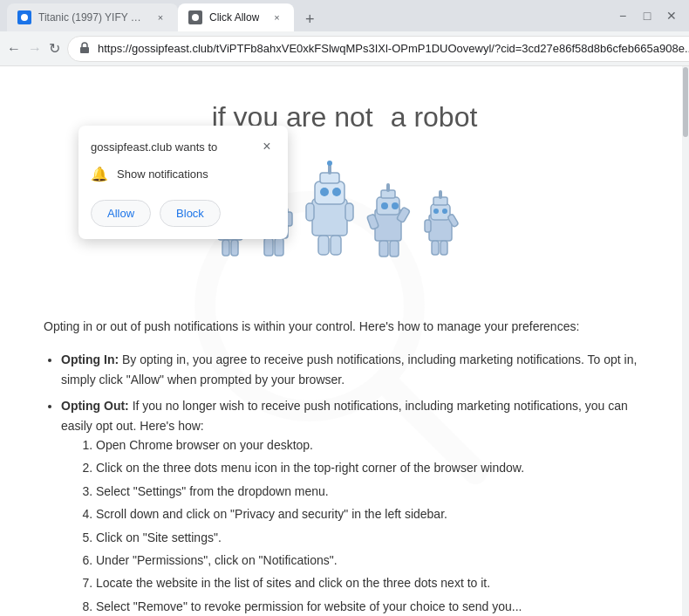 Image resolution: width=689 pixels, height=616 pixels. I want to click on step-1: Open Chrome browser on your desktop., so click(371, 445).